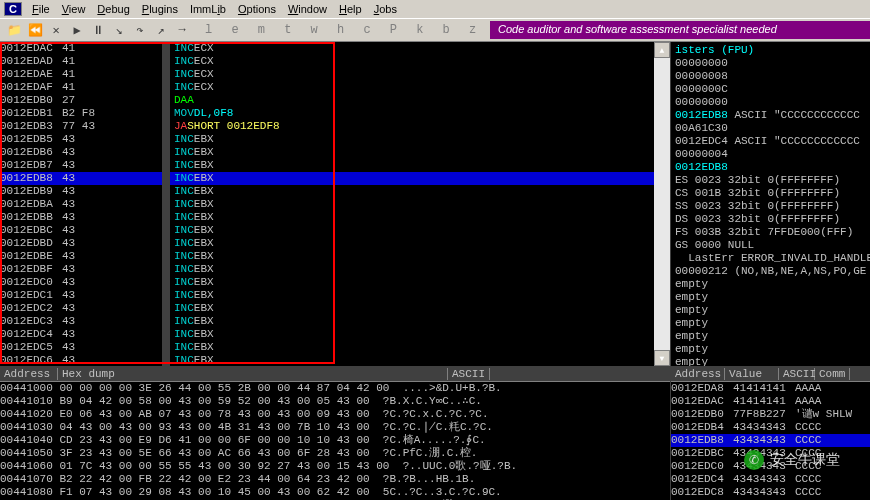 Image resolution: width=870 pixels, height=500 pixels. I want to click on stack-row: 0012EDB843434343CCCC, so click(770, 440).